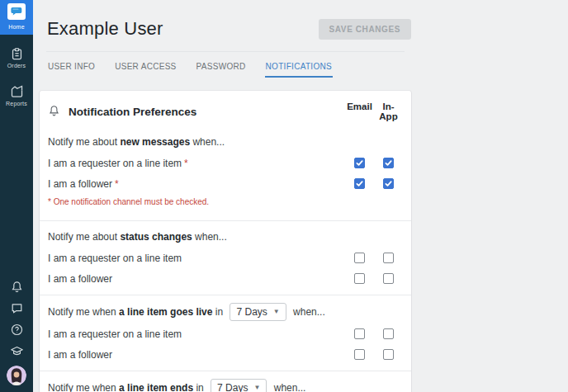 The width and height of the screenshot is (568, 392). Describe the element at coordinates (225, 20) in the screenshot. I see `page-header: Example User SAVE CHANGES` at that location.